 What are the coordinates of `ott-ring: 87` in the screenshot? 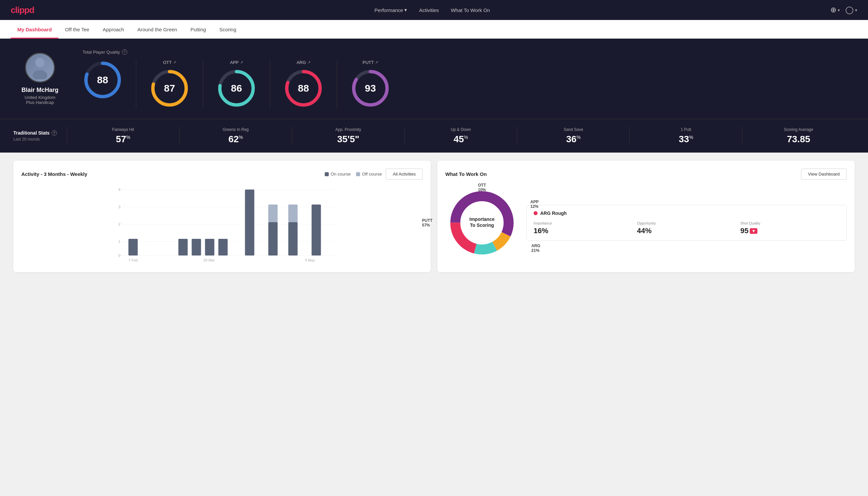 It's located at (170, 88).